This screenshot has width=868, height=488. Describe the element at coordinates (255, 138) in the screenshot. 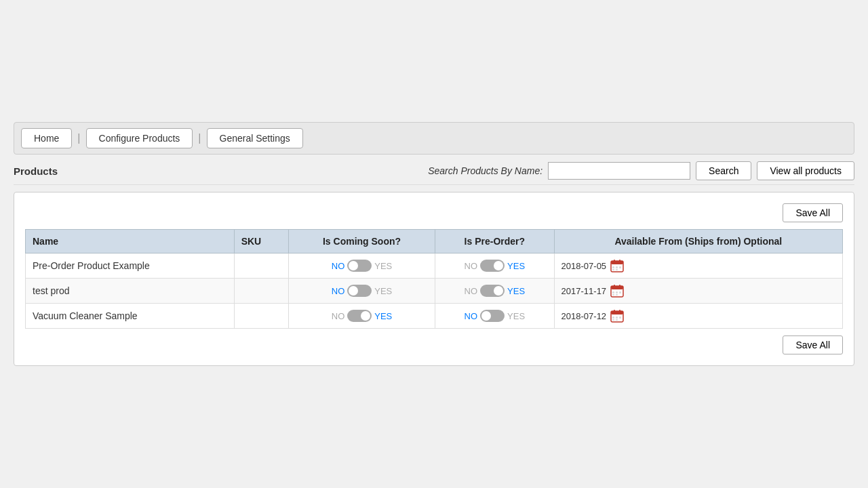

I see `nav-general-settings: General Settings` at that location.